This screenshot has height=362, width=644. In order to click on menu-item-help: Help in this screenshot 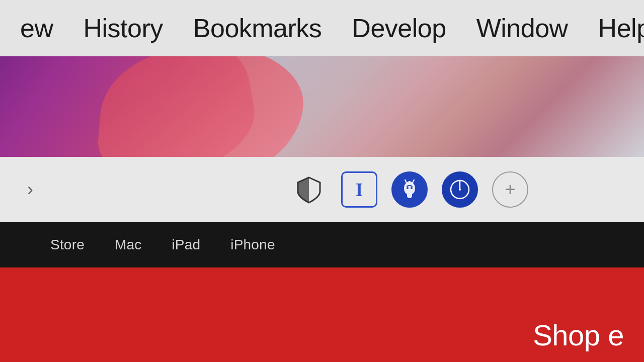, I will do `click(614, 28)`.